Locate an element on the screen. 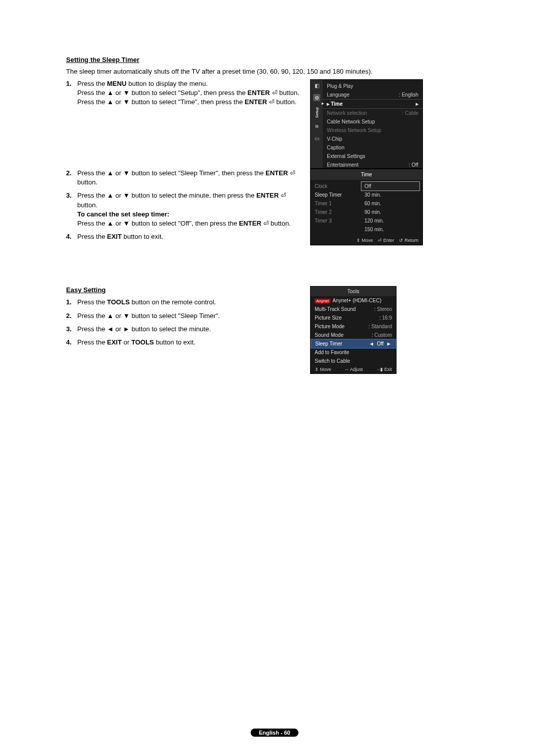  option: 30 min. is located at coordinates (390, 195).